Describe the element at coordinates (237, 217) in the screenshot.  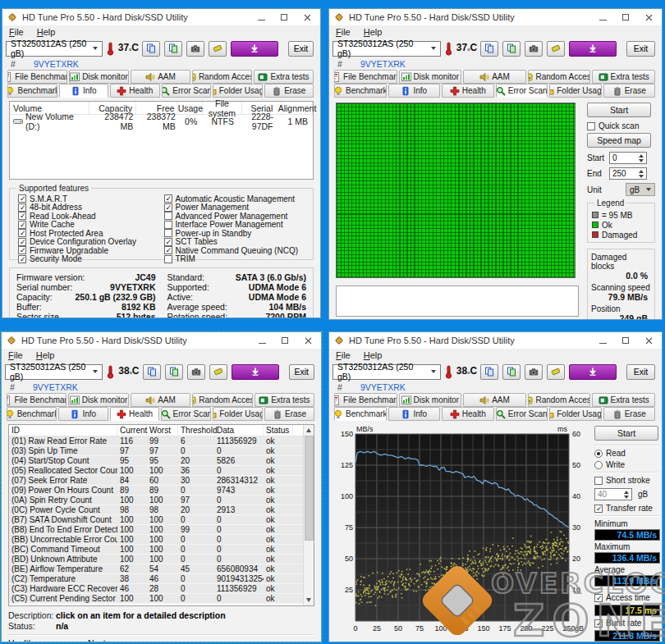
I see `feature-advanced-power-management: Advanced Power Management` at that location.